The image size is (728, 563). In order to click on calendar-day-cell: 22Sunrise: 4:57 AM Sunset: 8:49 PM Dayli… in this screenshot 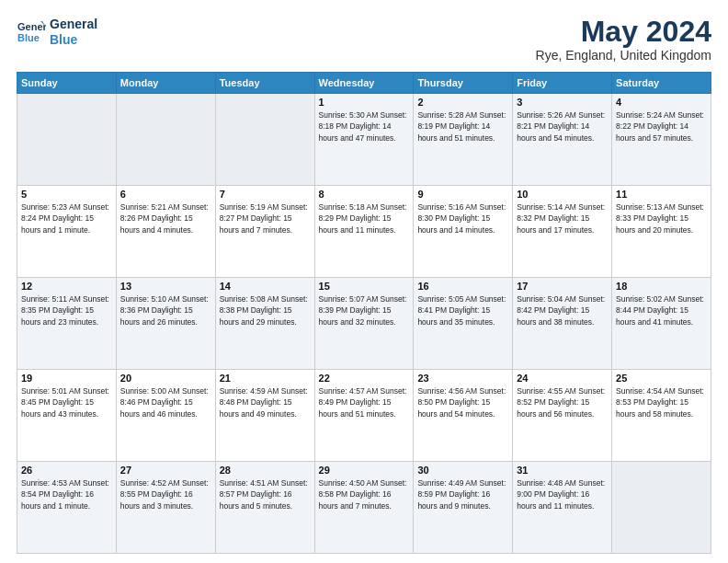, I will do `click(364, 416)`.